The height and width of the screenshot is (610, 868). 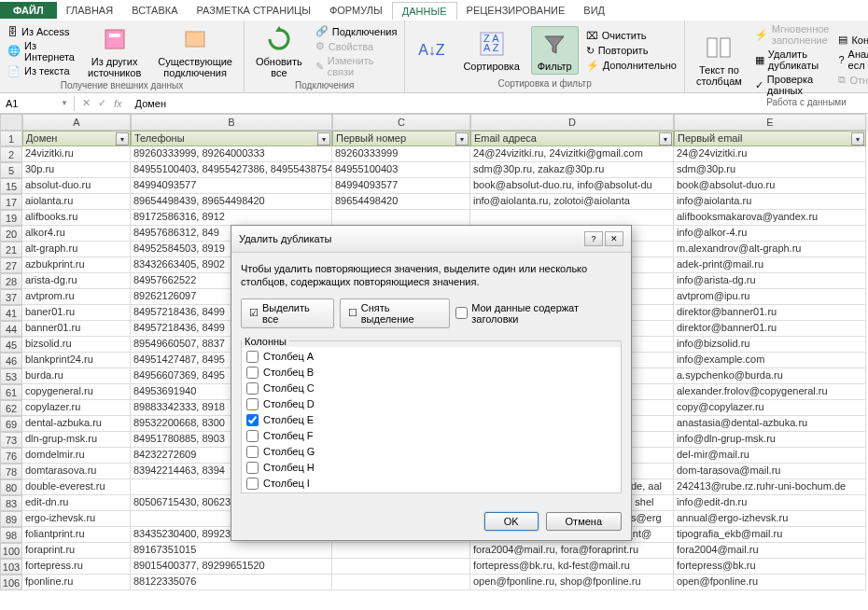 What do you see at coordinates (511, 521) in the screenshot?
I see `ok-button: OK` at bounding box center [511, 521].